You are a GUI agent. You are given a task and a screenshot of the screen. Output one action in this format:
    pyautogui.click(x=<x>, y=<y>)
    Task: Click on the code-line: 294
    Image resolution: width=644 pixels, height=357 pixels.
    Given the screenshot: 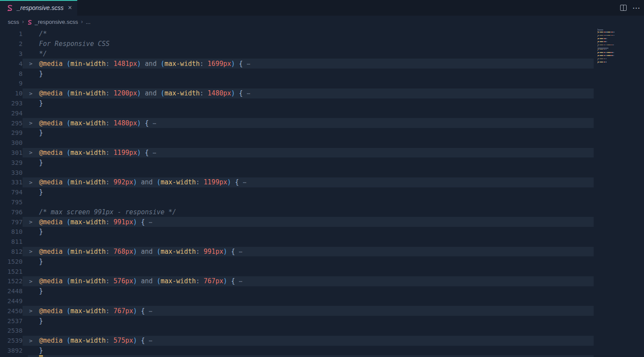 What is the action you would take?
    pyautogui.click(x=297, y=113)
    